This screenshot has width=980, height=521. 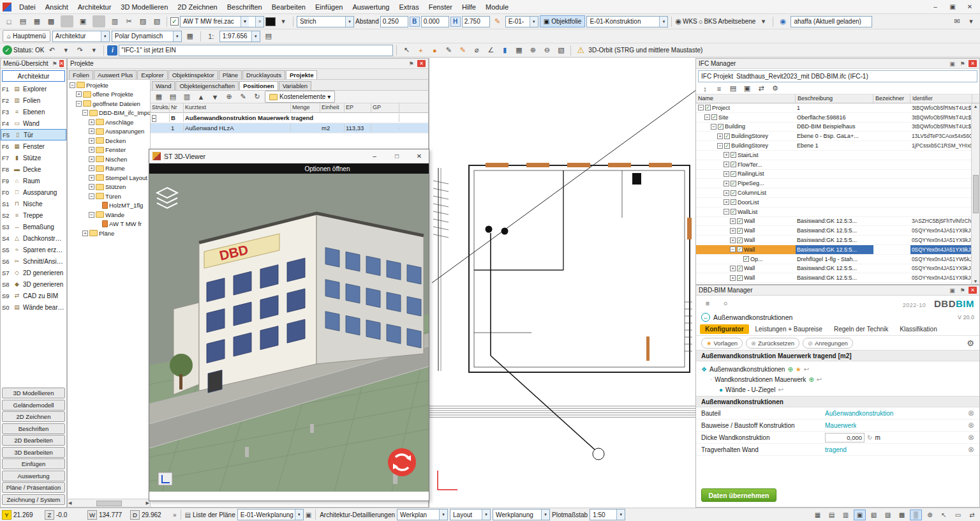 I want to click on page-icon: ▤, so click(x=269, y=36).